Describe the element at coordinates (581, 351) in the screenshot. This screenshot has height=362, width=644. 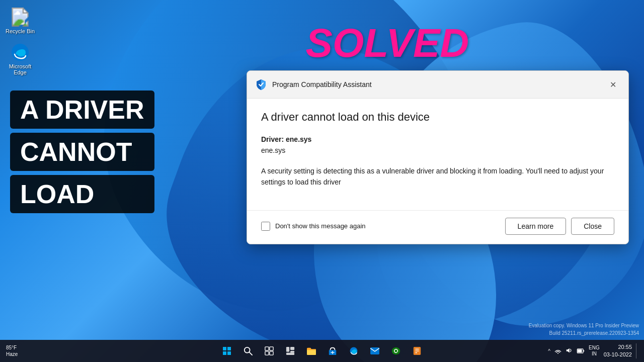
I see `battery-tray-icon` at that location.